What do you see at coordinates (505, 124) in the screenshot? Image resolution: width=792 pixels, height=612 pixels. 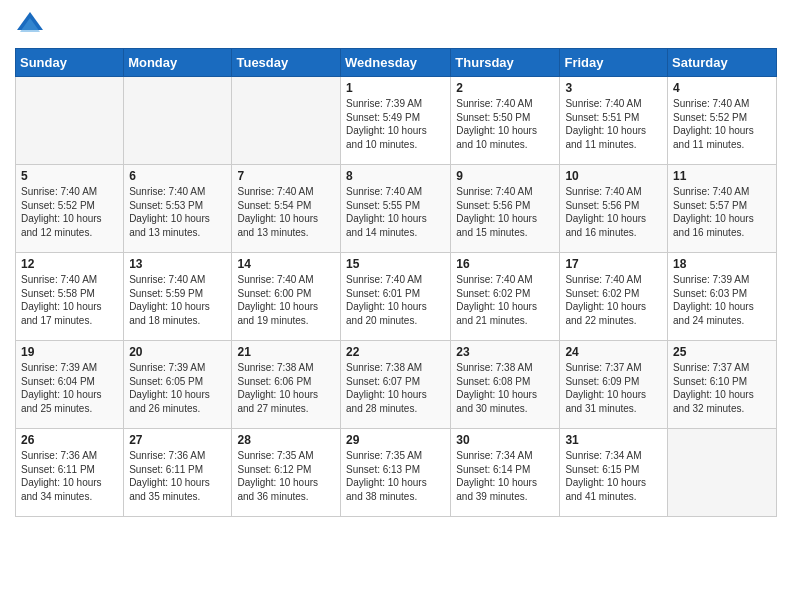 I see `day-info: Sunrise: 7:40 AM Sunset: 5:50 PM Dayligh…` at bounding box center [505, 124].